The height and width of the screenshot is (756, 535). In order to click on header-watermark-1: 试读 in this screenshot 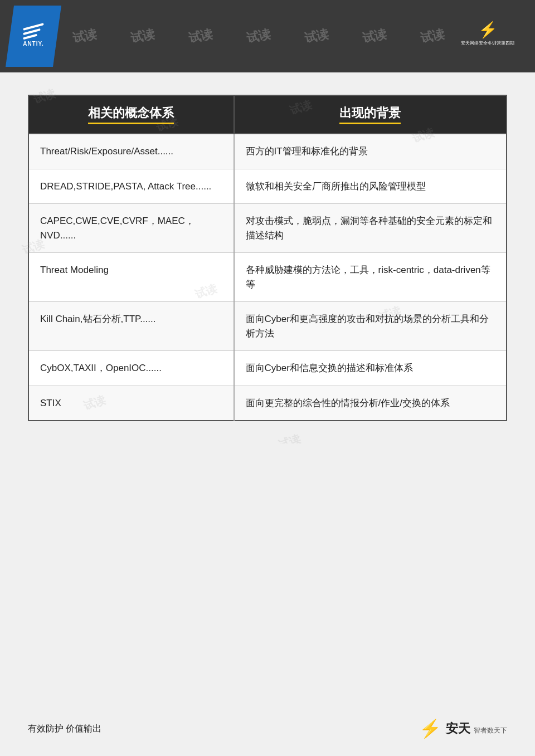, I will do `click(85, 36)`.